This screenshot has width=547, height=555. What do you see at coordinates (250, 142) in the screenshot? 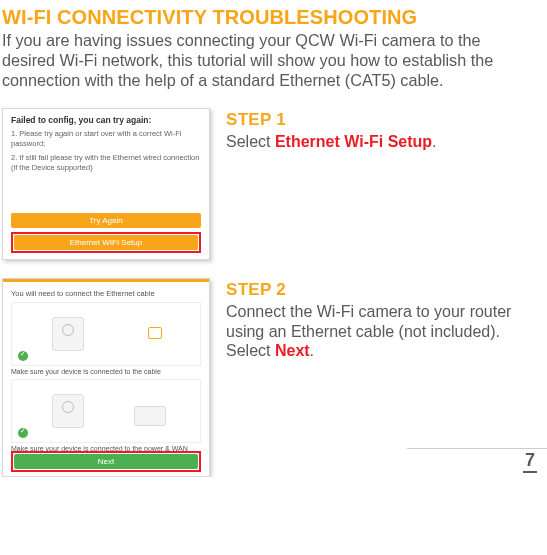
I see `step-1-body-pre: Select` at bounding box center [250, 142].